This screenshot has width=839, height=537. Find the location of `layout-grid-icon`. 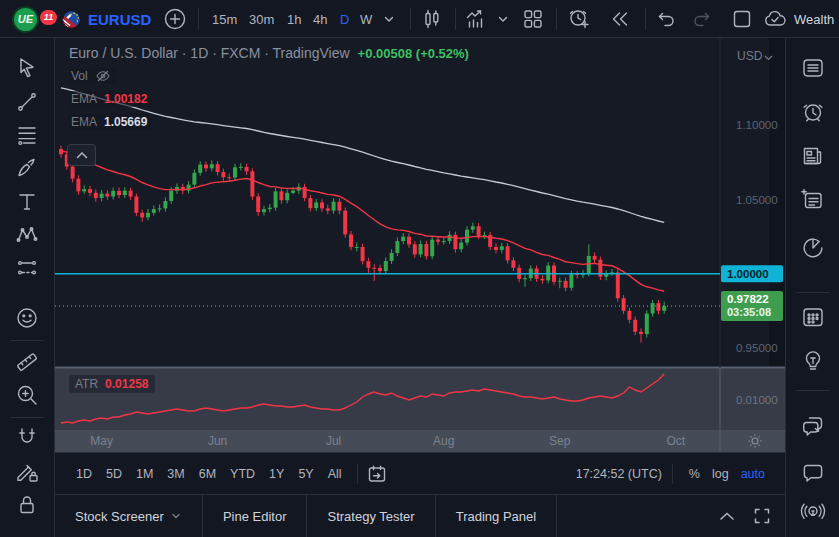

layout-grid-icon is located at coordinates (533, 19).